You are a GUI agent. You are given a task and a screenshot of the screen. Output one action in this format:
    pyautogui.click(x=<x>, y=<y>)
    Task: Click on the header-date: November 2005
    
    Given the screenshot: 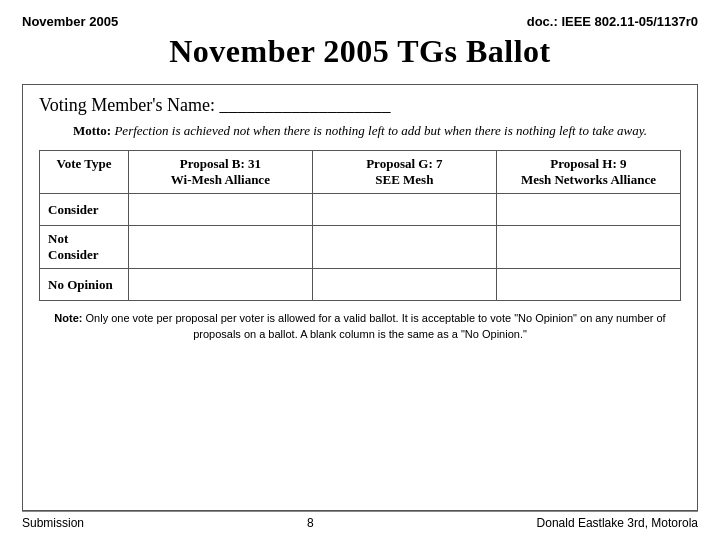 What is the action you would take?
    pyautogui.click(x=70, y=22)
    